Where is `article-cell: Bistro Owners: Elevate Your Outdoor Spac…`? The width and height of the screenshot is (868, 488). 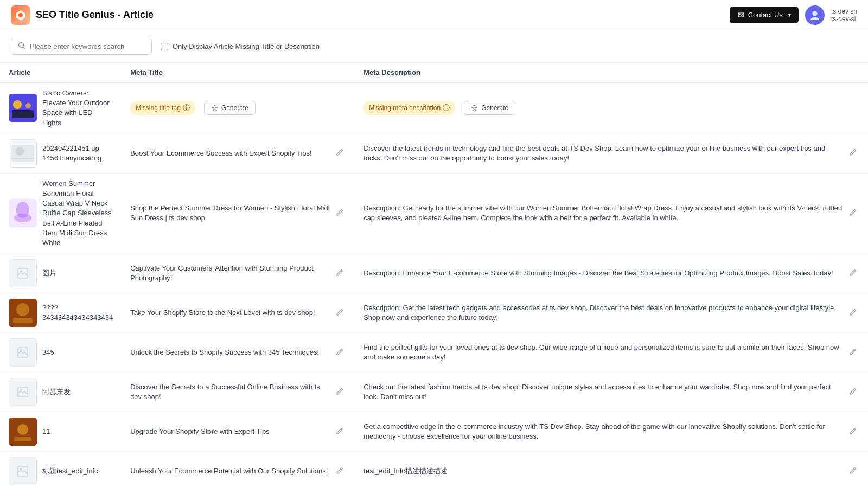
article-cell: Bistro Owners: Elevate Your Outdoor Spac… is located at coordinates (61, 108).